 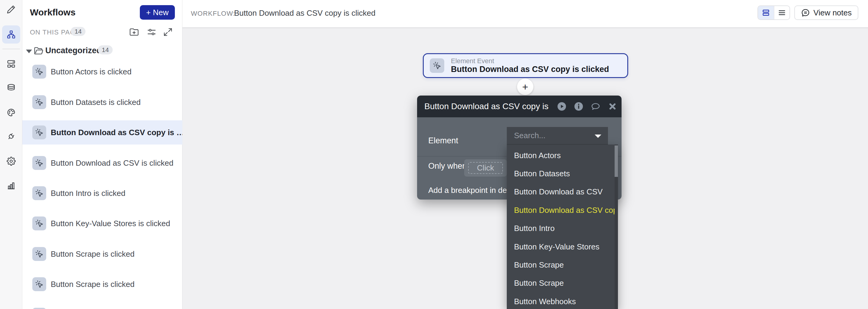 I want to click on filter-sliders-icon, so click(x=152, y=32).